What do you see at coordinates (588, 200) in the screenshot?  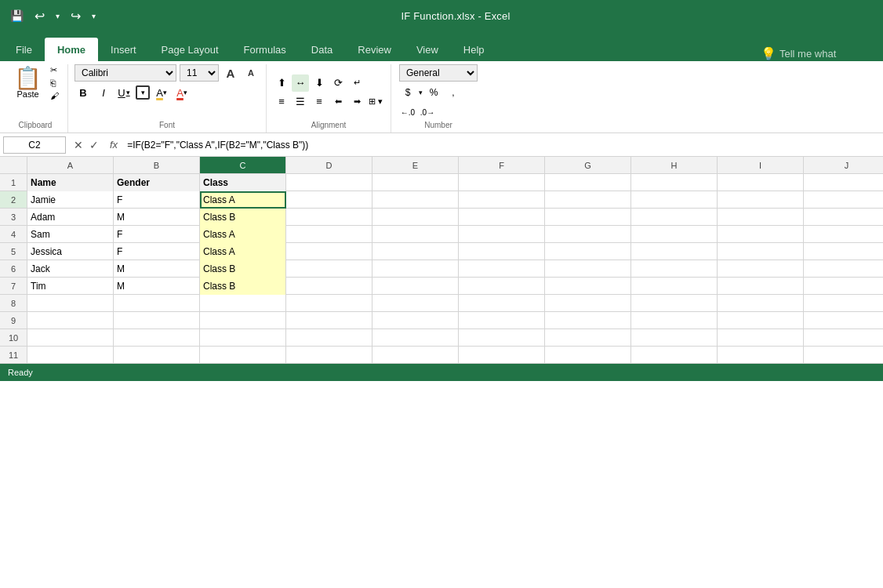 I see `cell-g2` at bounding box center [588, 200].